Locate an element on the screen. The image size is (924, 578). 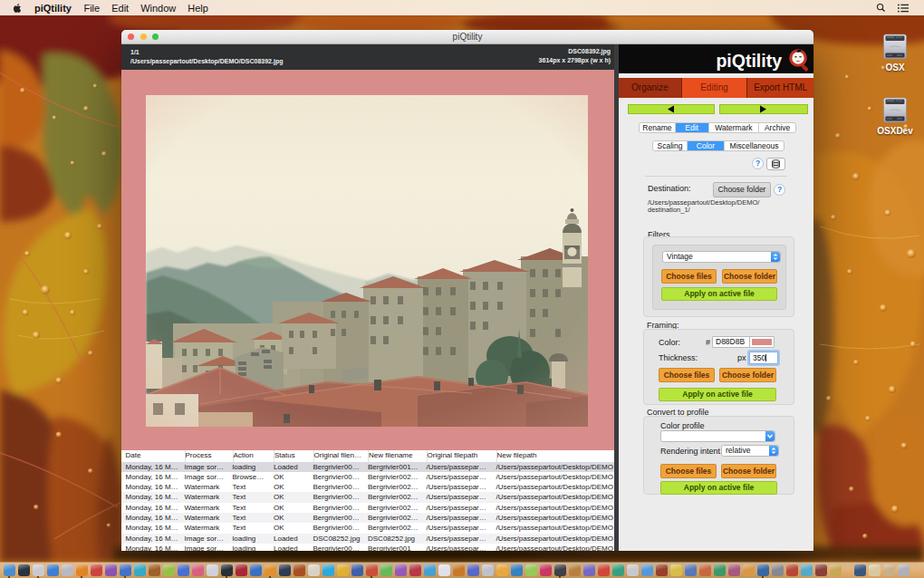
svg-text: piQtility is located at coordinates (748, 61).